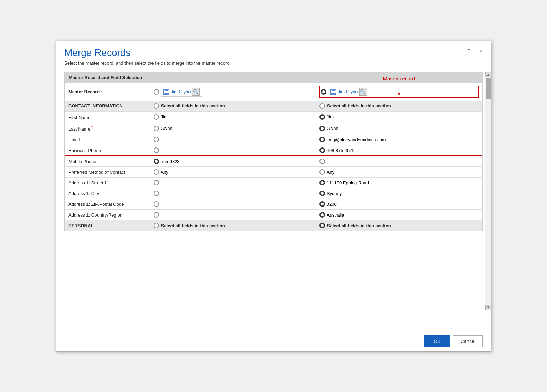 This screenshot has width=547, height=392. I want to click on scroll-thumb, so click(488, 88).